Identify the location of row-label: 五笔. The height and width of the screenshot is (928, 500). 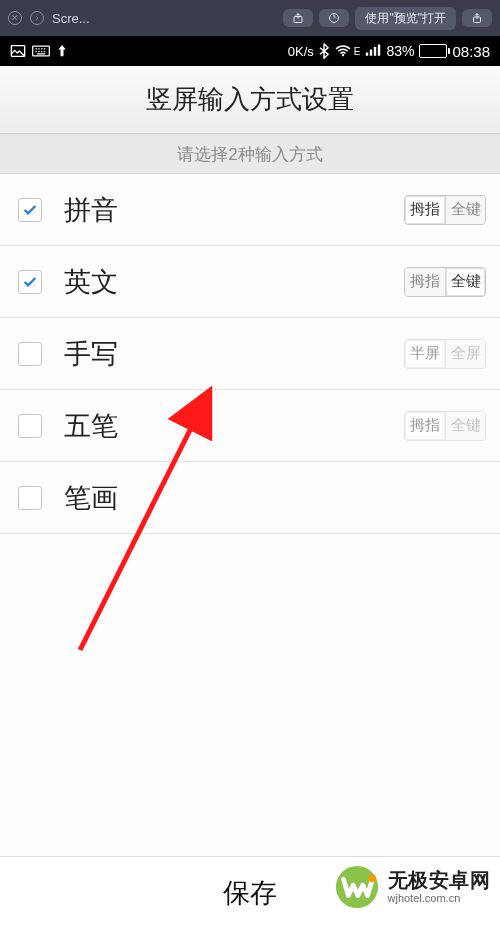
(223, 426).